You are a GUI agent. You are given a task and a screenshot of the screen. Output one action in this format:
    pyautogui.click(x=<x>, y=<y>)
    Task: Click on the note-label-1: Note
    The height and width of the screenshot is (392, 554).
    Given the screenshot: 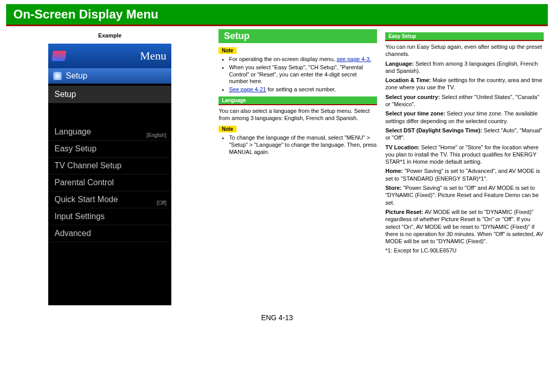 What is the action you would take?
    pyautogui.click(x=227, y=50)
    